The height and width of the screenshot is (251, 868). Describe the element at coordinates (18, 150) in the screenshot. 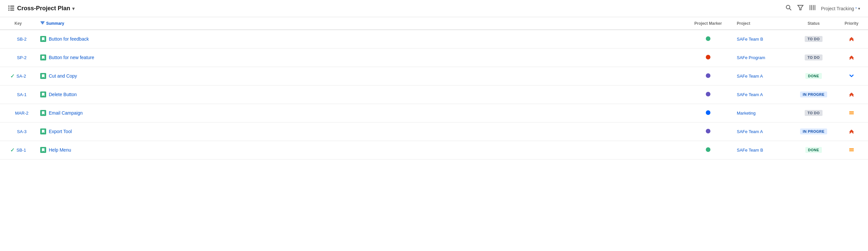

I see `cell-key-sb1: ✓SB-1` at that location.